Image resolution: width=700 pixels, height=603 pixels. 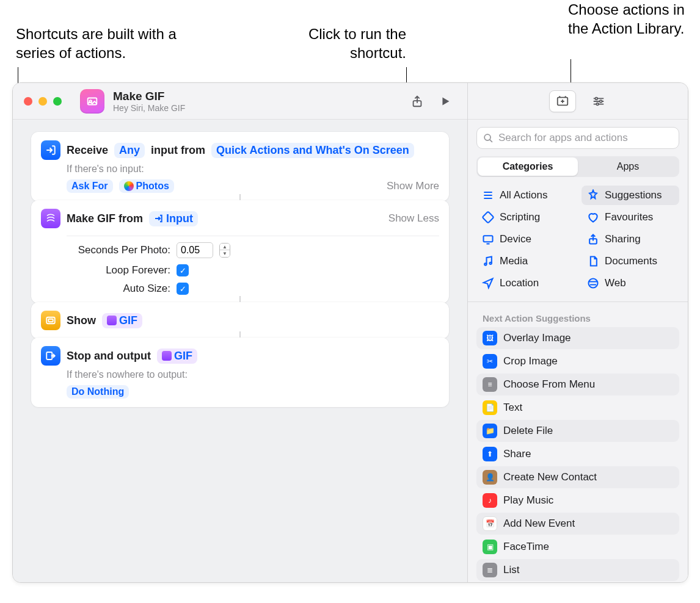 I want to click on suggestion-text: 📄Text, so click(x=578, y=408).